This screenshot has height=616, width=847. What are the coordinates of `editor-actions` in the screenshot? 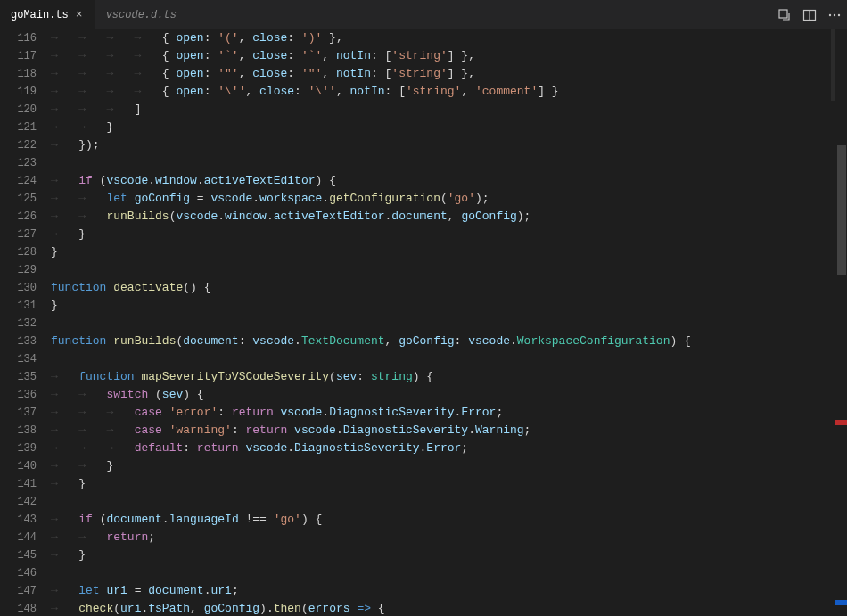 It's located at (810, 14).